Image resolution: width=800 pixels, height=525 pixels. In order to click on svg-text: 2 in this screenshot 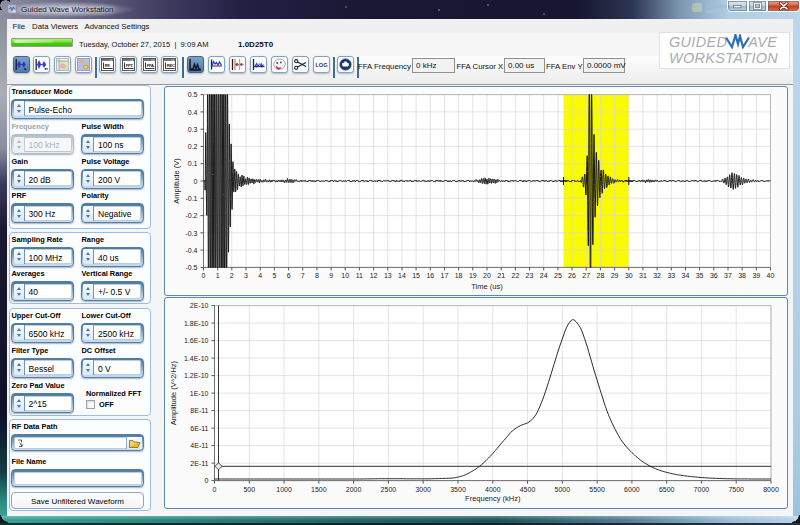, I will do `click(232, 276)`.